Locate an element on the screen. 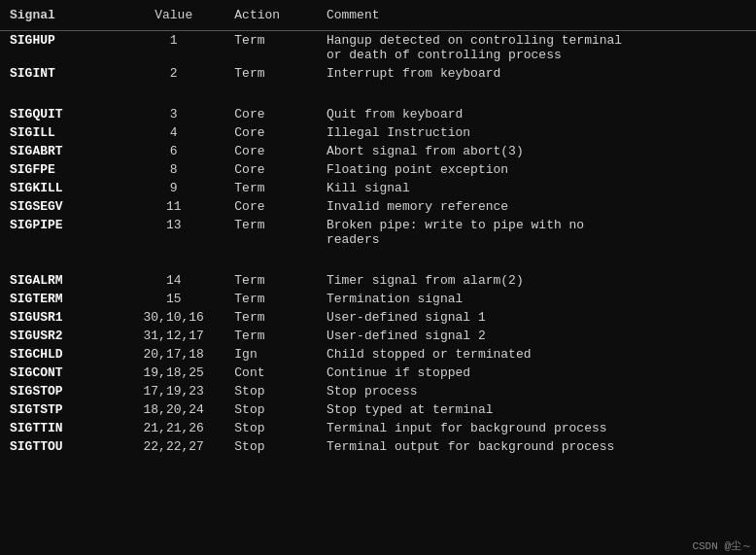 This screenshot has width=756, height=555. cell-comment: Kill signal is located at coordinates (536, 189).